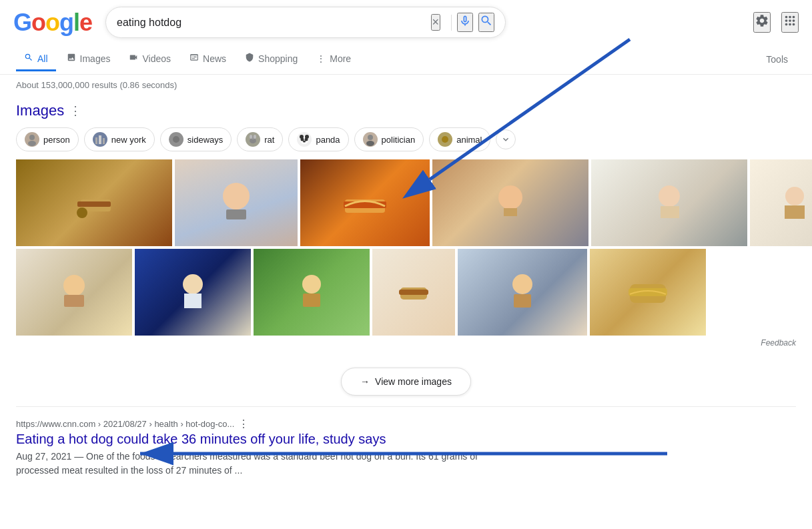  I want to click on chip-animal-label: animal, so click(469, 140).